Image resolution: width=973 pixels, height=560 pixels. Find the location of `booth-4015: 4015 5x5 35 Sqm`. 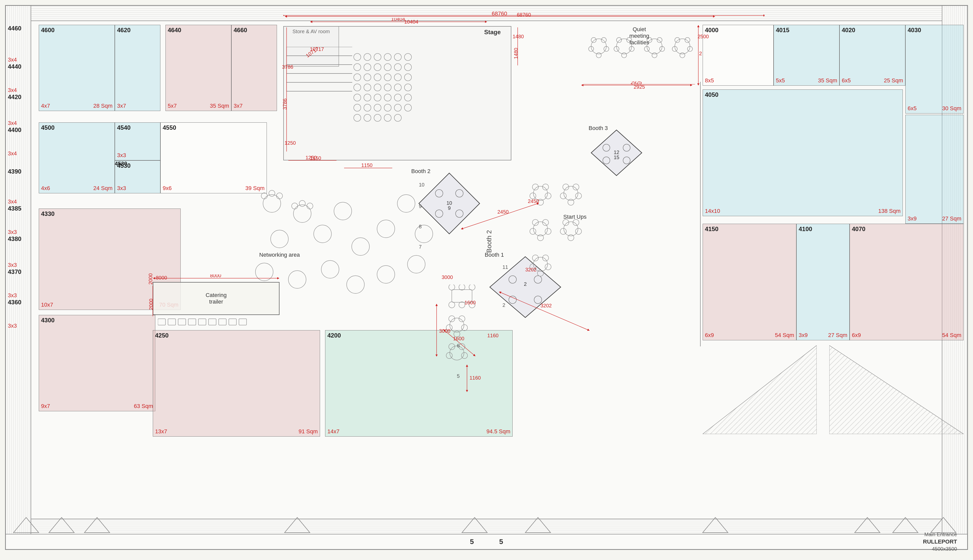

booth-4015: 4015 5x5 35 Sqm is located at coordinates (806, 55).